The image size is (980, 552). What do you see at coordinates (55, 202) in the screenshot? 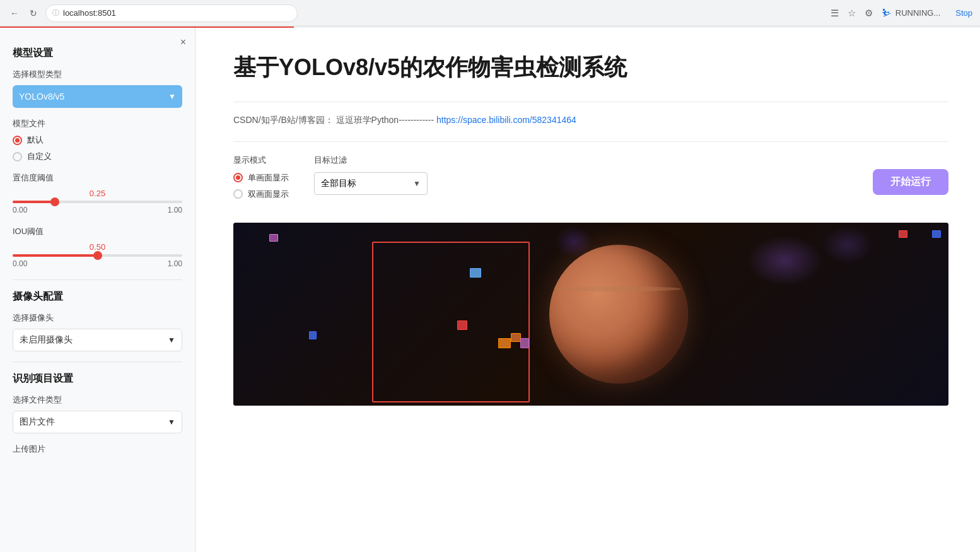
I see `confidence-thumb` at bounding box center [55, 202].